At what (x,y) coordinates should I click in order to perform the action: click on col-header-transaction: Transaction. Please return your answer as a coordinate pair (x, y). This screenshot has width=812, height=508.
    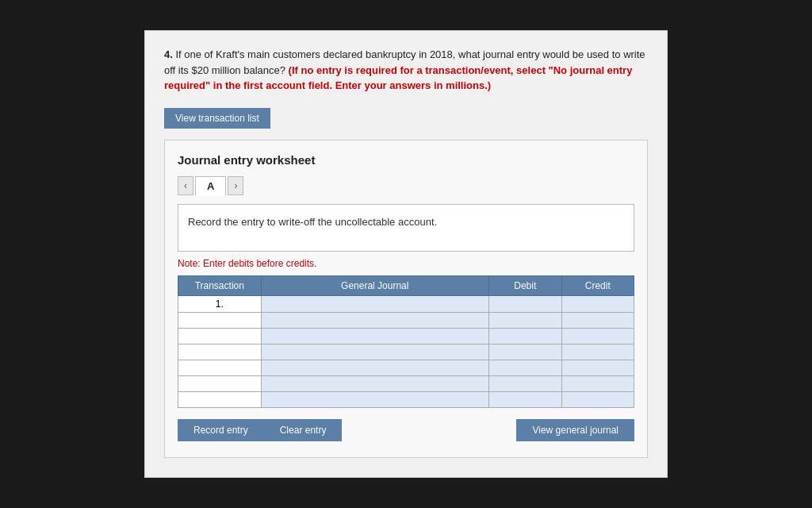
    Looking at the image, I should click on (220, 286).